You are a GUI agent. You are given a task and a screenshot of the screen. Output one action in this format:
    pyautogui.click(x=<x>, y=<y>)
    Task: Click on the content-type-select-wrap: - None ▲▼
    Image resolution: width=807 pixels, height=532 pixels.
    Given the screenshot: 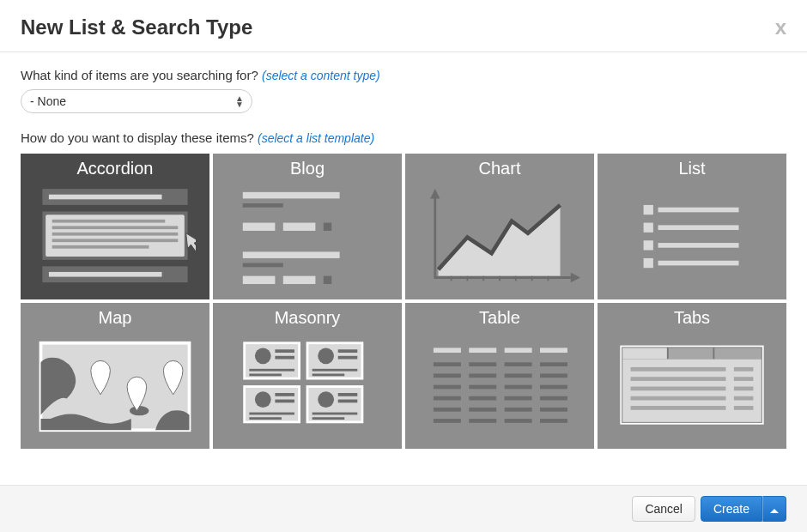 What is the action you would take?
    pyautogui.click(x=137, y=101)
    